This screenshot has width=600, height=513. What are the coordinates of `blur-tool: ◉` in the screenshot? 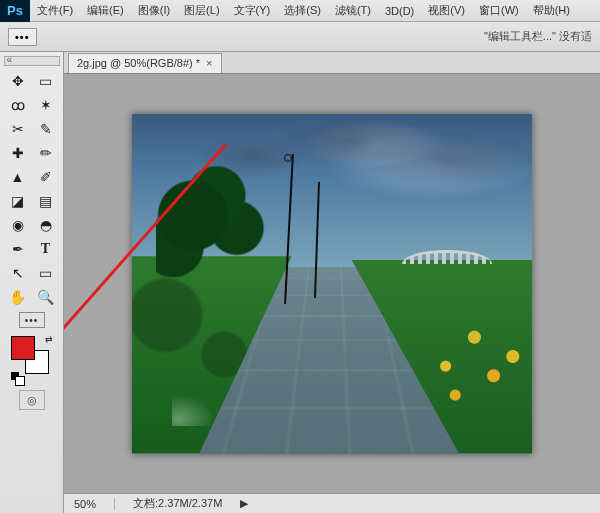 It's located at (18, 225).